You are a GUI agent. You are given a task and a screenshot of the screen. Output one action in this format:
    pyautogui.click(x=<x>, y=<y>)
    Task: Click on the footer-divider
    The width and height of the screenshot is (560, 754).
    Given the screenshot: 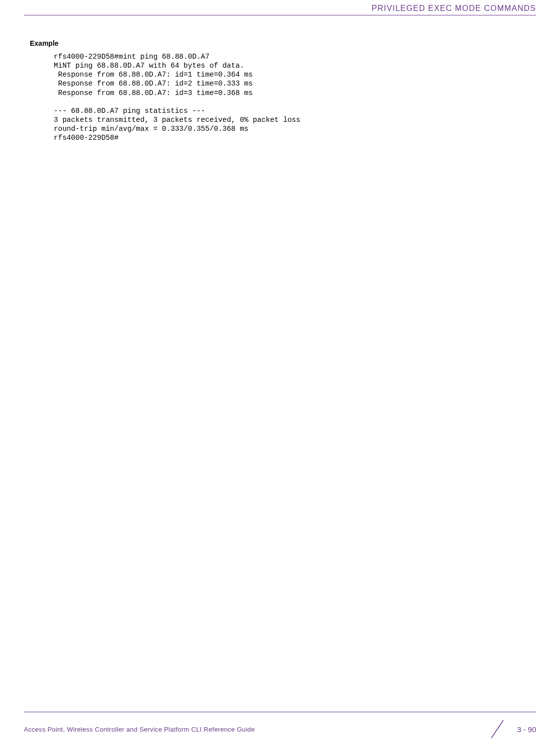 What is the action you would take?
    pyautogui.click(x=280, y=712)
    